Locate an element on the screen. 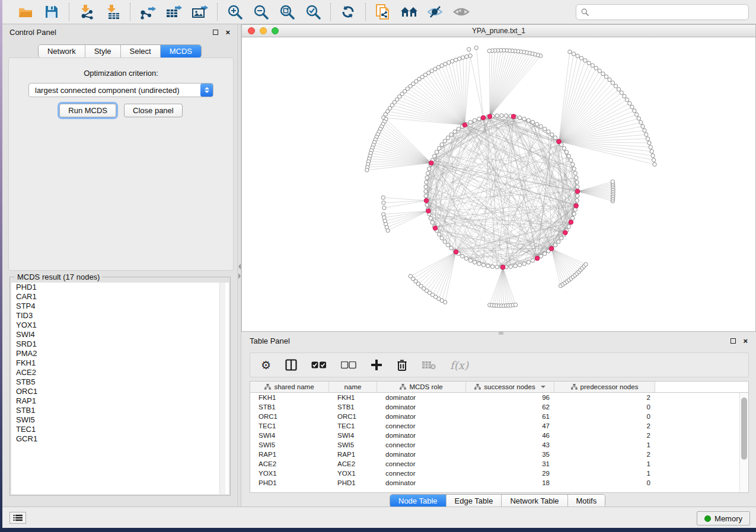  search-input is located at coordinates (662, 12).